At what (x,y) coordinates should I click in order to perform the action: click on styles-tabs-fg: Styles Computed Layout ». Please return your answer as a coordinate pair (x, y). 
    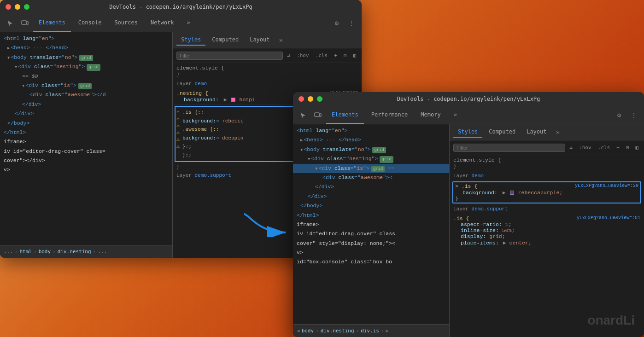
    Looking at the image, I should click on (547, 133).